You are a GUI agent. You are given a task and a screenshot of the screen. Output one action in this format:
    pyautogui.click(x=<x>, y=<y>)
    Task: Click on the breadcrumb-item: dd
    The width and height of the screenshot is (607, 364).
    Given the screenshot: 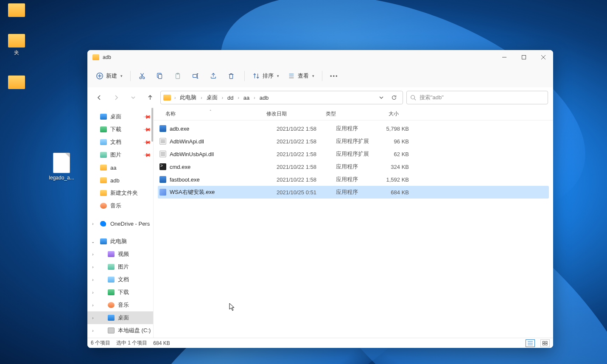 What is the action you would take?
    pyautogui.click(x=230, y=98)
    